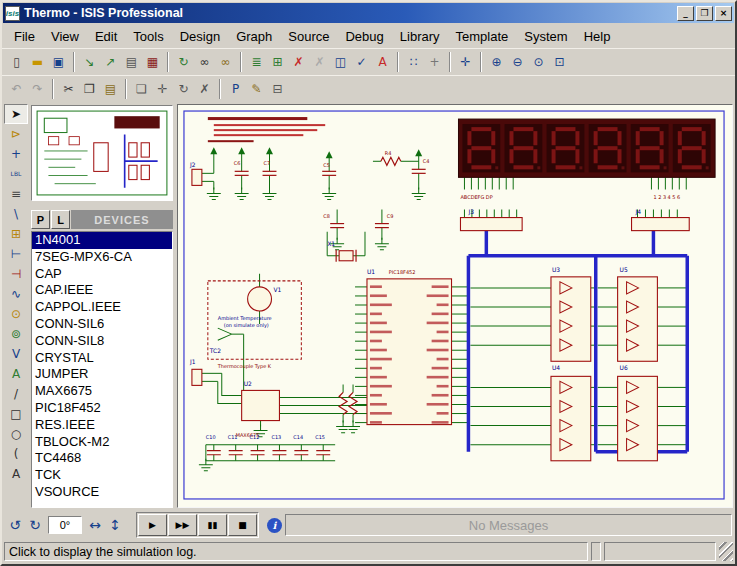  Describe the element at coordinates (236, 89) in the screenshot. I see `pick-device-icon: P` at that location.